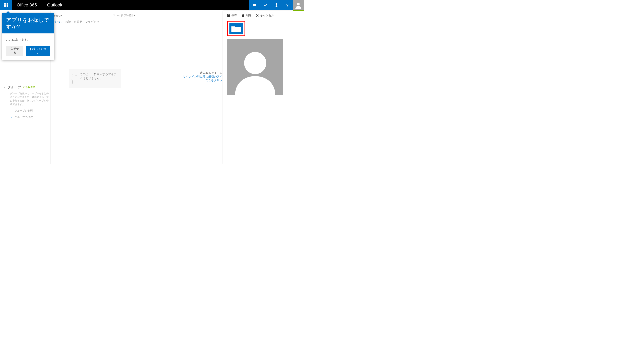 This screenshot has width=644, height=348. Describe the element at coordinates (276, 5) in the screenshot. I see `settings-button` at that location.